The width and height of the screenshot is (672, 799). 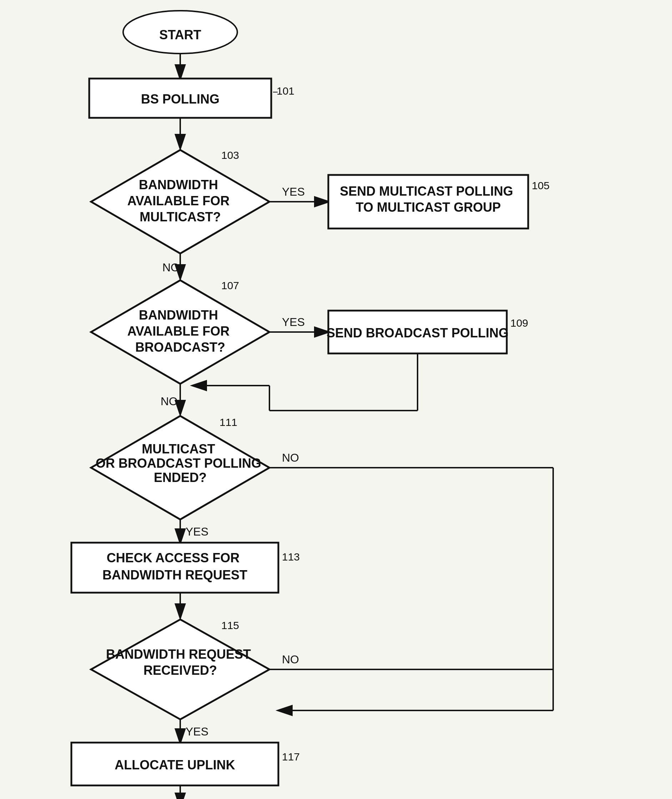 I want to click on no3-label: NO, so click(x=290, y=458).